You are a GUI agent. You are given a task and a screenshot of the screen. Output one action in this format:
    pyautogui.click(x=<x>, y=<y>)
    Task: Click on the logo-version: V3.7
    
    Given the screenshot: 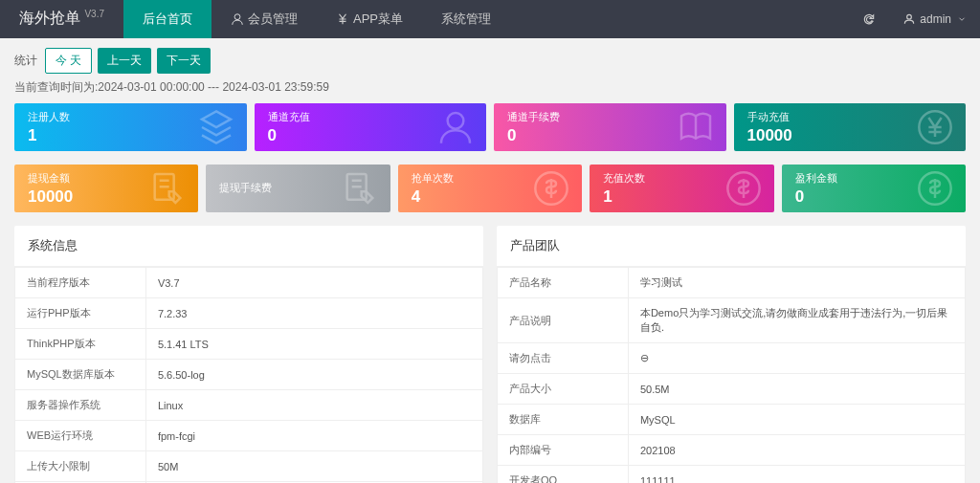 What is the action you would take?
    pyautogui.click(x=94, y=13)
    